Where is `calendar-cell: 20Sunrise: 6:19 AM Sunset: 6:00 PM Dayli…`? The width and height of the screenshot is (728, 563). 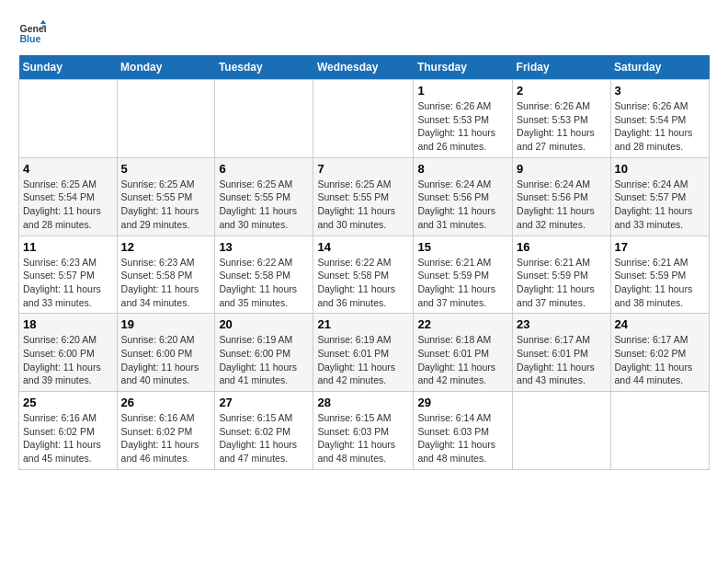
calendar-cell: 20Sunrise: 6:19 AM Sunset: 6:00 PM Dayli… is located at coordinates (265, 353).